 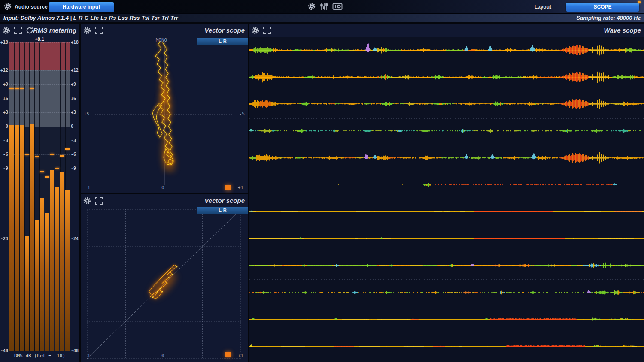 What do you see at coordinates (32, 238) in the screenshot?
I see `rms-bar-Ls` at bounding box center [32, 238].